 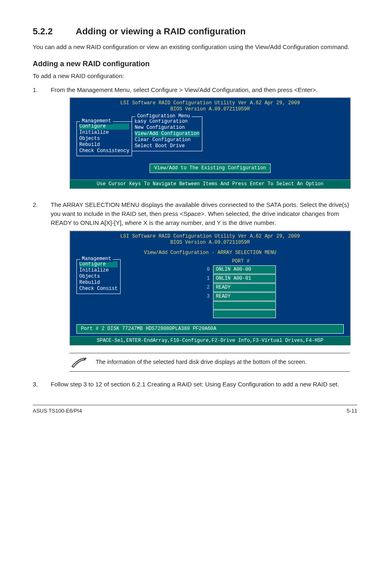 I want to click on cfg-item-select-boot: Select Boot Drive, so click(x=167, y=146).